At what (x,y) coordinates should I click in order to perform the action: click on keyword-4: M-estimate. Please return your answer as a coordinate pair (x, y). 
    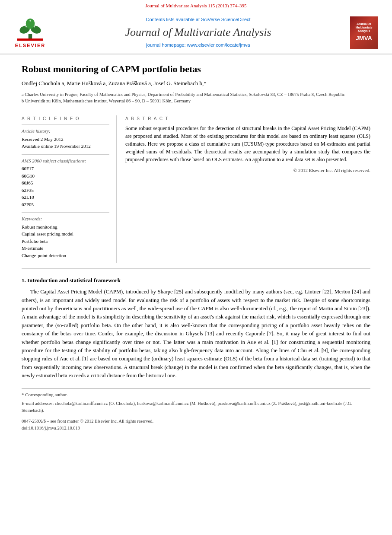
    Looking at the image, I should click on (66, 248).